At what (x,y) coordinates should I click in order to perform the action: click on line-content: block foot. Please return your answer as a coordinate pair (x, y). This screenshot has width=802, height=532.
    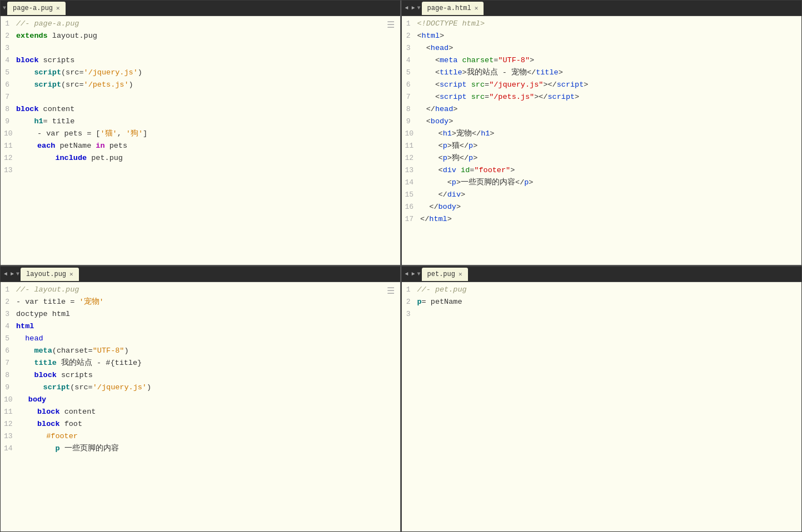
    Looking at the image, I should click on (210, 424).